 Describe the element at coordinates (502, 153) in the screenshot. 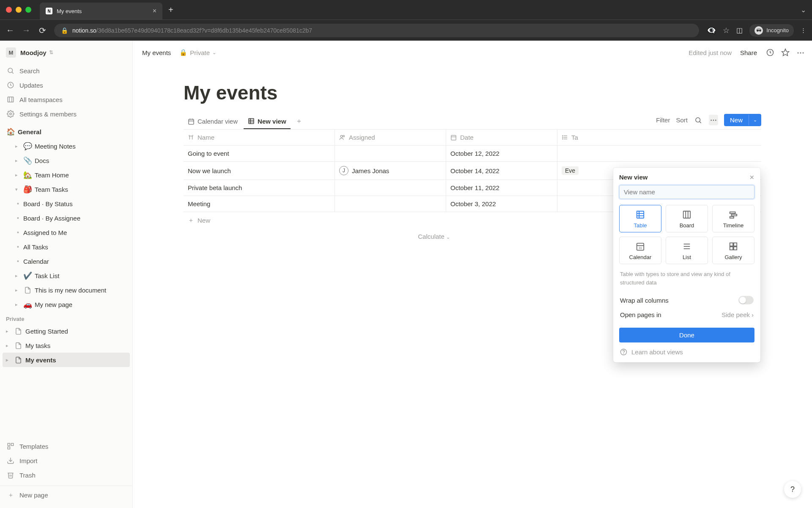

I see `cell-date: October 12, 2022` at that location.